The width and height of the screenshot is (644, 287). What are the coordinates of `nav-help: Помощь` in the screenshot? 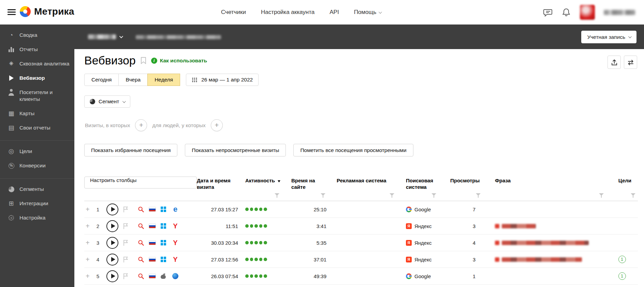 It's located at (368, 12).